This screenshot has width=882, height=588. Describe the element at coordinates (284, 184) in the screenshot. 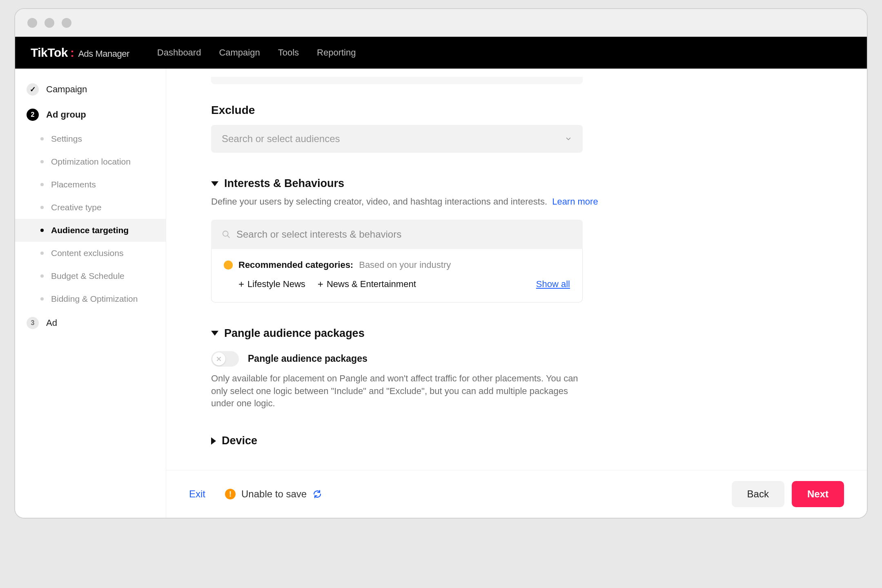

I see `interests-title: Interests & Behaviours` at that location.